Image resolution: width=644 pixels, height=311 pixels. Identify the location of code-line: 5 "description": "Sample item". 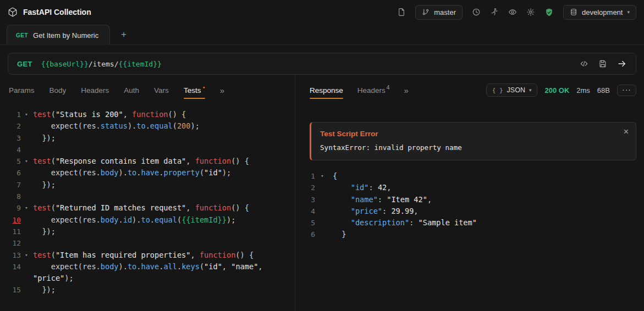
(476, 223).